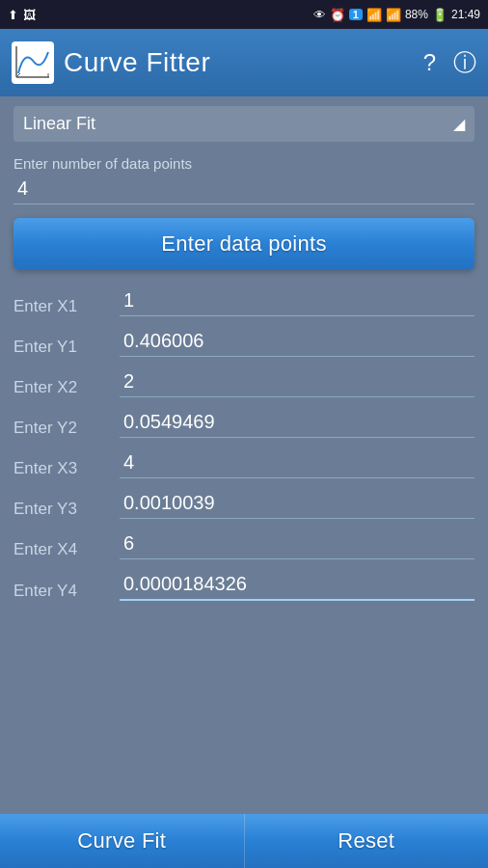 The image size is (488, 868). What do you see at coordinates (21, 15) in the screenshot?
I see `status-left: ⬆ 🖼` at bounding box center [21, 15].